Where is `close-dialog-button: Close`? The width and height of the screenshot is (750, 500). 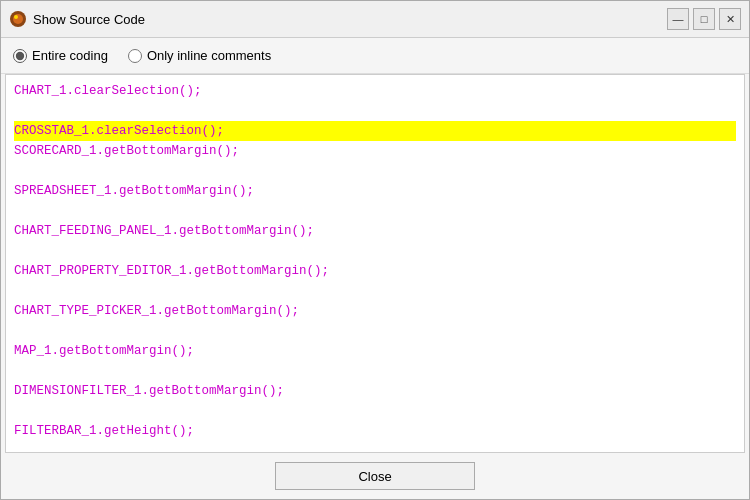 close-dialog-button: Close is located at coordinates (375, 476).